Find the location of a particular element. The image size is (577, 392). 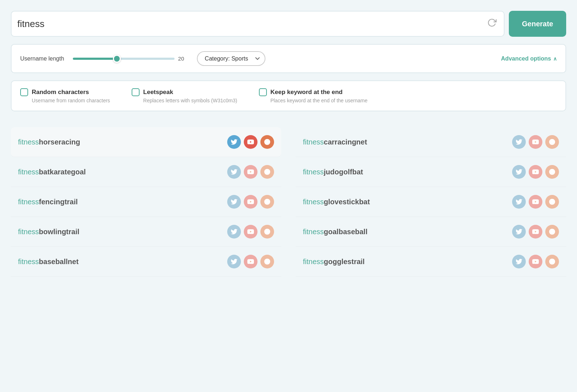

result-item: fitnessjudogolfbat is located at coordinates (431, 172).